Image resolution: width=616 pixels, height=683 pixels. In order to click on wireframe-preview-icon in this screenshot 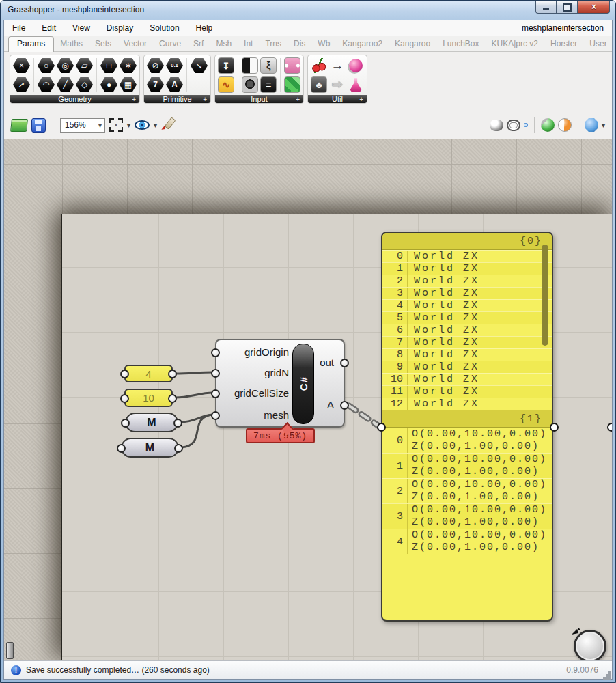, I will do `click(514, 126)`.